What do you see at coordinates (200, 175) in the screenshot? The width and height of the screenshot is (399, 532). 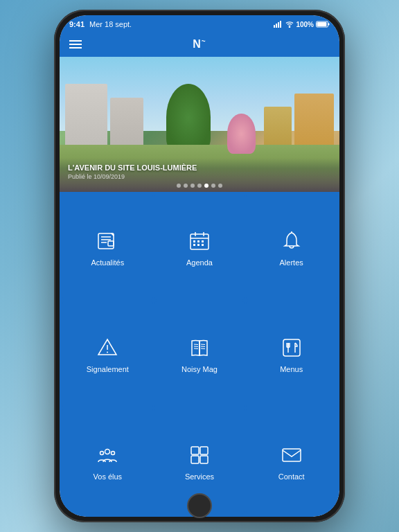 I see `hero-overlay: L'AVENIR DU SITE LOUIS-LUMIÈRE Publié le…` at bounding box center [200, 175].